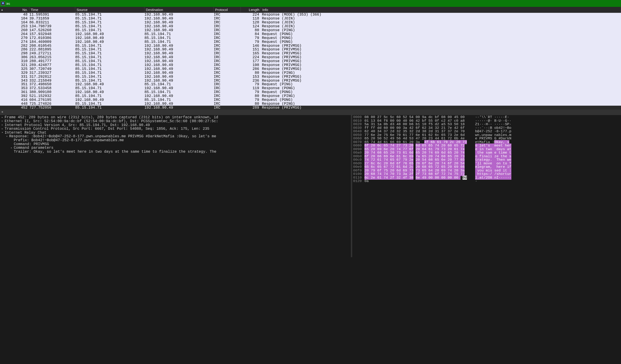  What do you see at coordinates (2, 10) in the screenshot?
I see `sort-indicator-icon: ▲` at bounding box center [2, 10].